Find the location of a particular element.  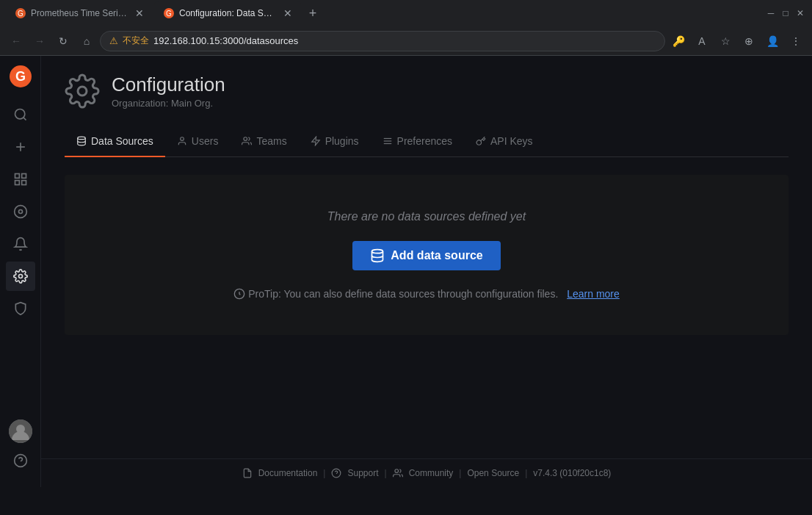

browser-tab-1: G Prometheus Time Series Colle... ✕ is located at coordinates (79, 13).